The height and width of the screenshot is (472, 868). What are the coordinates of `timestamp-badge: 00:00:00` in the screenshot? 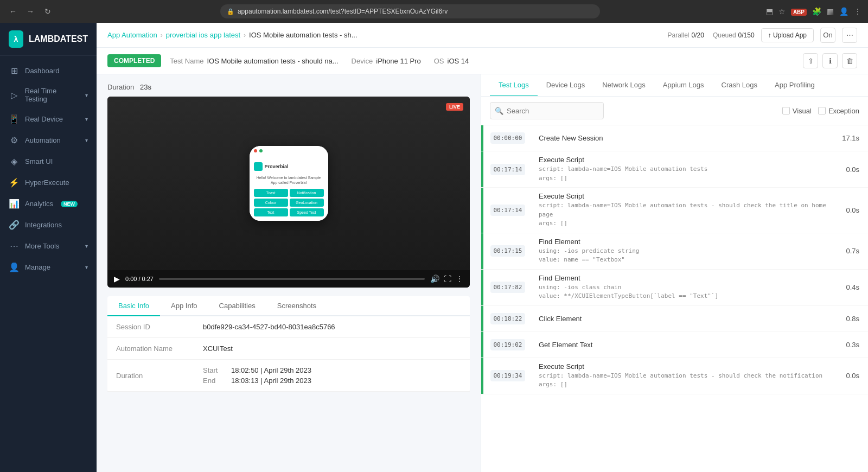 It's located at (508, 138).